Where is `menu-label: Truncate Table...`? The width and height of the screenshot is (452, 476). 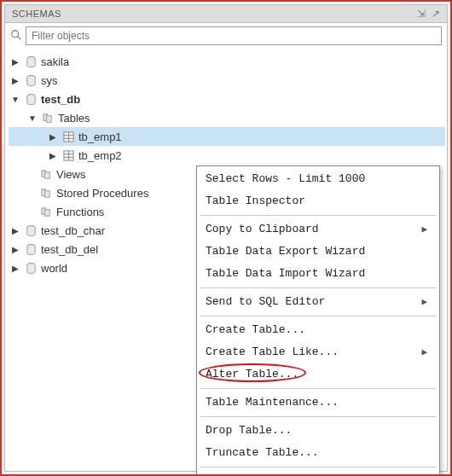
menu-label: Truncate Table... is located at coordinates (263, 453).